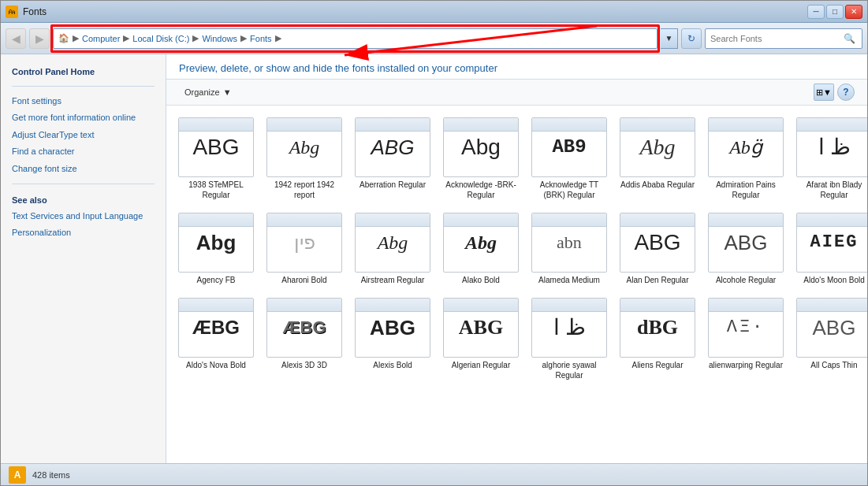 This screenshot has height=486, width=868. Describe the element at coordinates (84, 216) in the screenshot. I see `sidebar-link-text-services: Text Services and Input Language` at that location.